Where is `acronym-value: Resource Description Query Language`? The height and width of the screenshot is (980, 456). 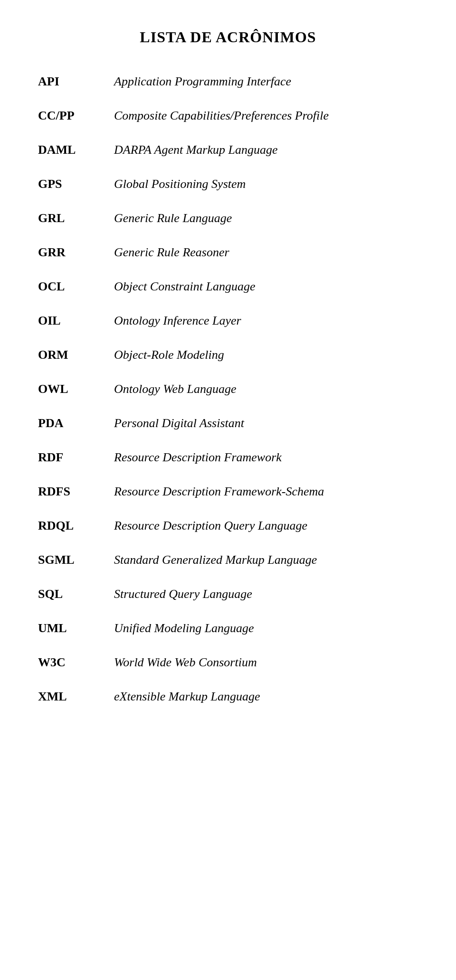 acronym-value: Resource Description Query Language is located at coordinates (211, 526).